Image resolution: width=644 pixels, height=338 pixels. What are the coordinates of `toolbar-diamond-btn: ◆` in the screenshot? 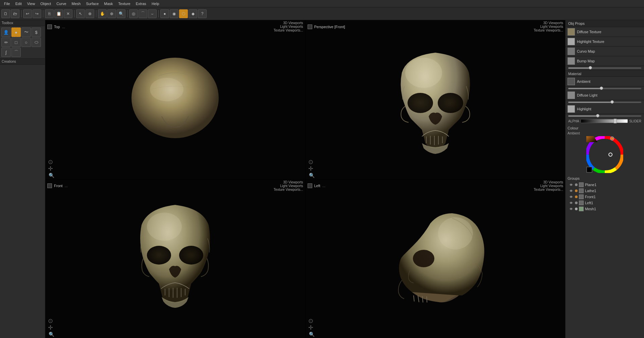 It's located at (193, 14).